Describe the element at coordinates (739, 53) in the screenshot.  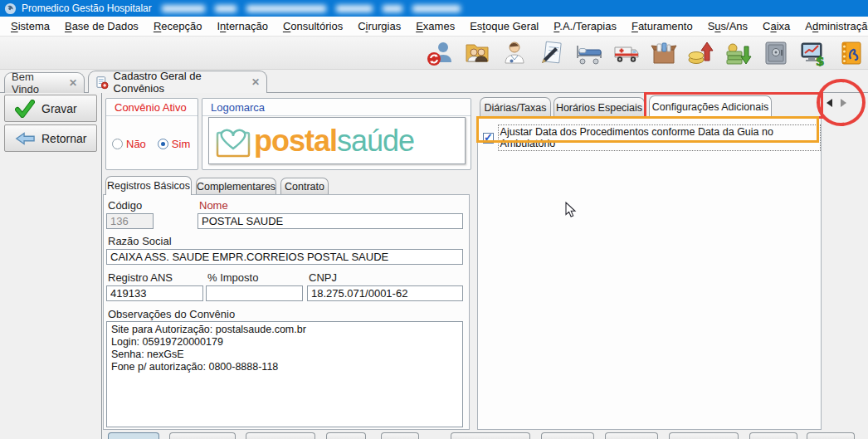
I see `money-down-icon` at that location.